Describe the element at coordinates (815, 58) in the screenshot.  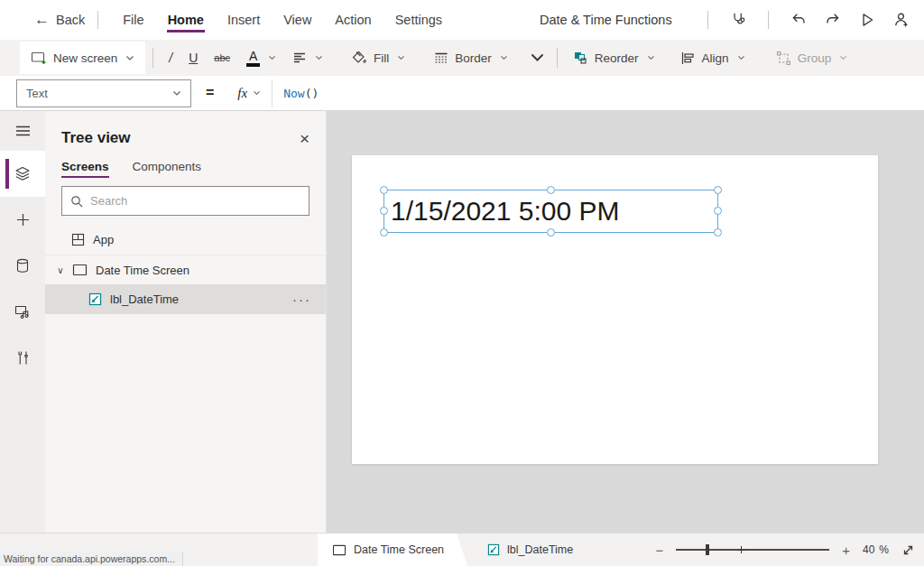
I see `group-label: Group` at that location.